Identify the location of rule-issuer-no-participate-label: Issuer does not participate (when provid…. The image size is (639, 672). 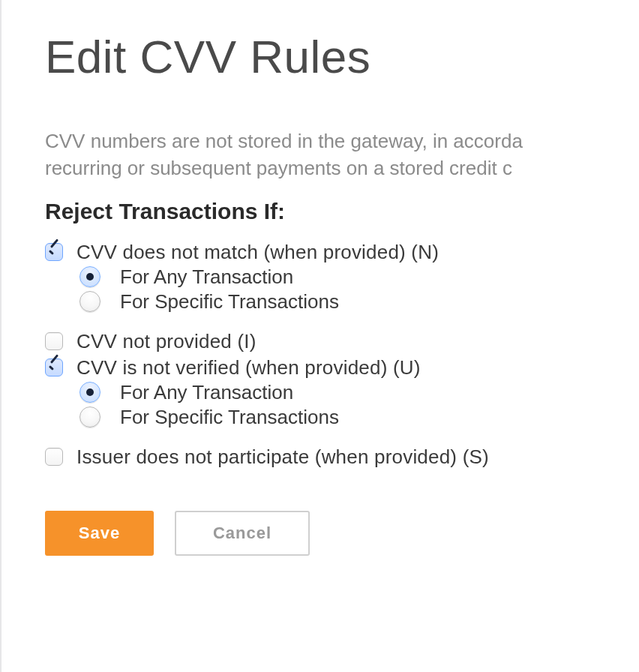
(283, 458).